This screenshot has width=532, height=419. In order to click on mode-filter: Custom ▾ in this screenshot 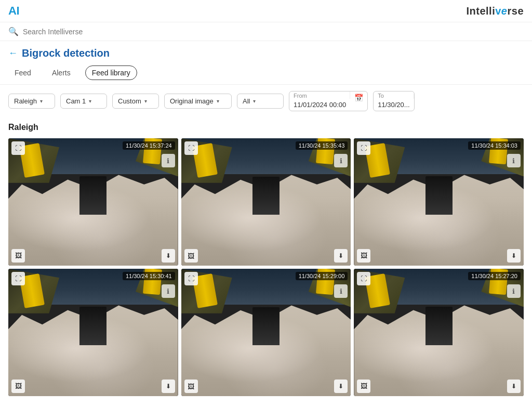, I will do `click(136, 101)`.